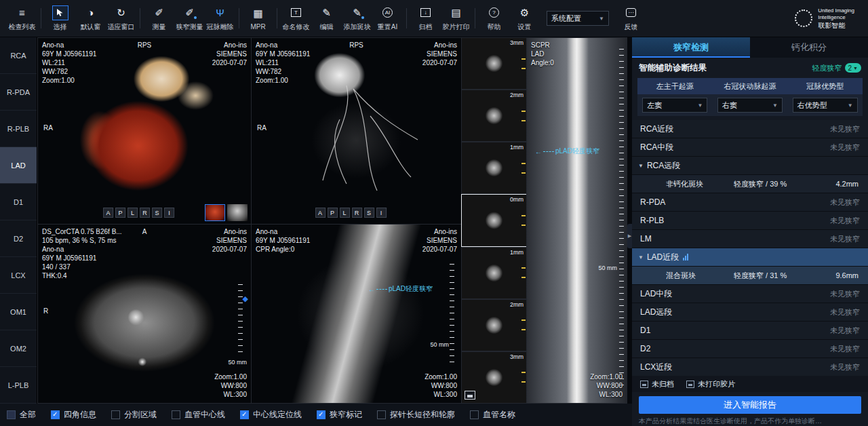 The width and height of the screenshot is (868, 426). What do you see at coordinates (809, 47) in the screenshot?
I see `tab-calcium-score: 钙化积分` at bounding box center [809, 47].